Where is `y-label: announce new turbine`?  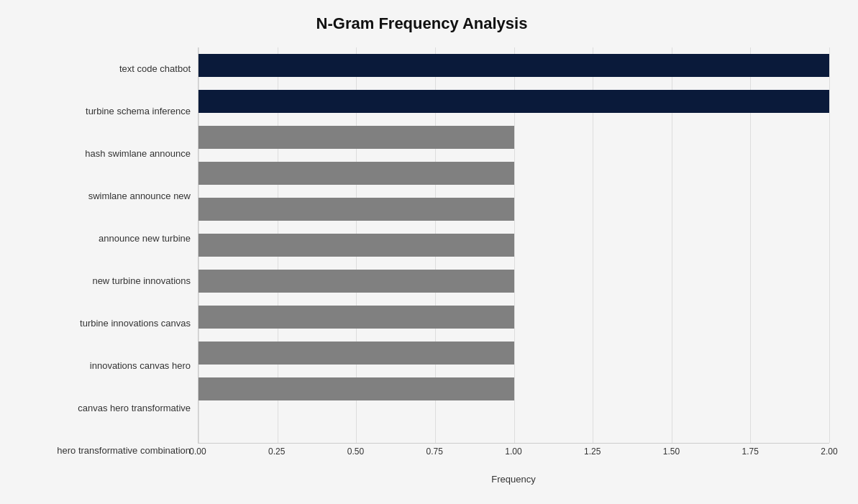
y-label: announce new turbine is located at coordinates (102, 239).